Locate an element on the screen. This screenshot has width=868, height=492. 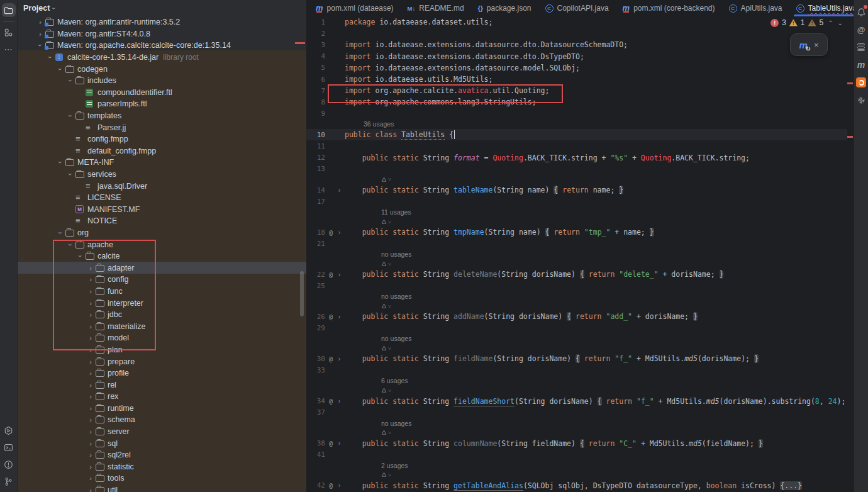
tree-item-statistic: ›statistic is located at coordinates (162, 467).